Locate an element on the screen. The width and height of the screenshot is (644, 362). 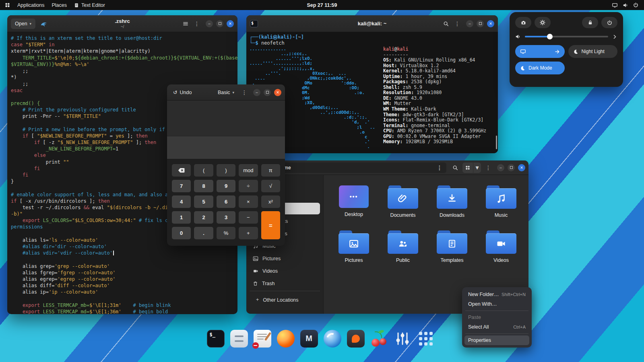
calculator-titlebar: ↺ Undo Basic ▾ ⋮ − × is located at coordinates (226, 93).